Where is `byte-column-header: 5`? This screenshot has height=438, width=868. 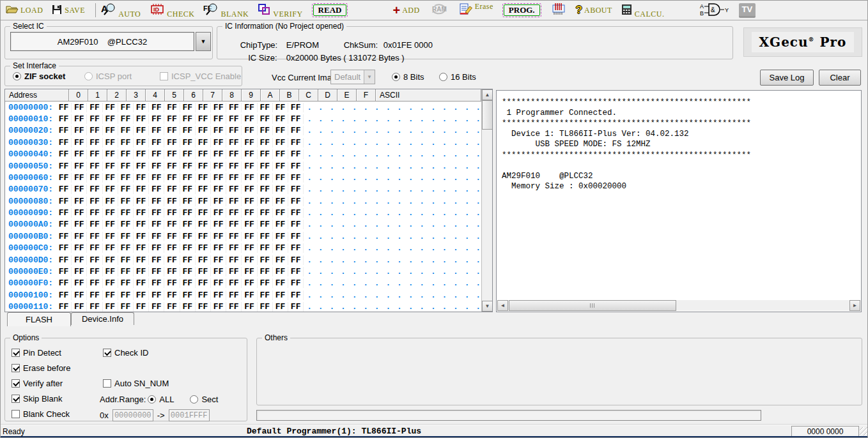 byte-column-header: 5 is located at coordinates (174, 96).